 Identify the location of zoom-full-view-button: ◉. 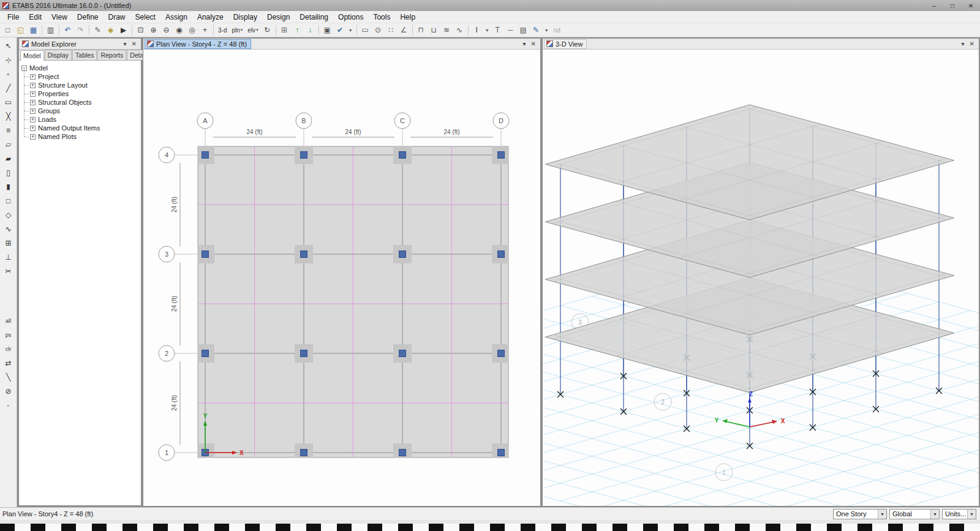
(179, 31).